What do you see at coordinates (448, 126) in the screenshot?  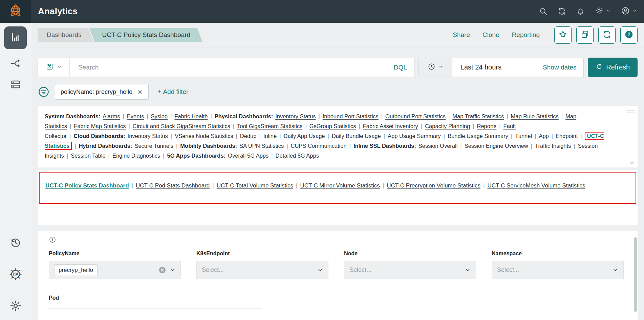 I see `dashboard-link: Capacity Planning` at bounding box center [448, 126].